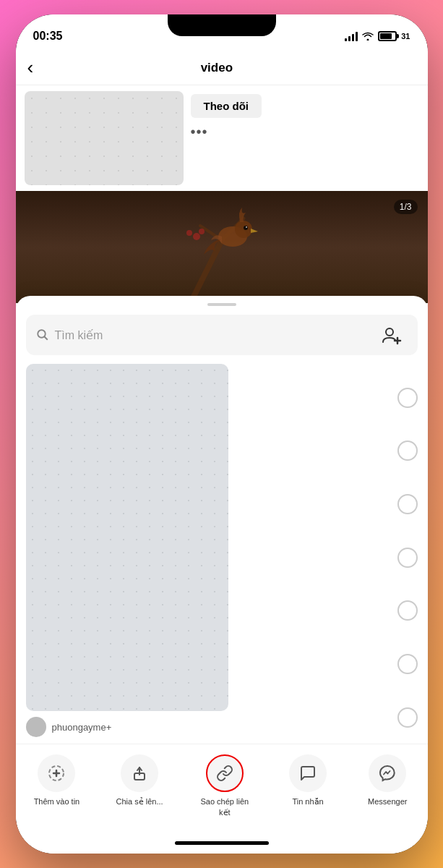 This screenshot has width=443, height=868. What do you see at coordinates (222, 247) in the screenshot?
I see `video-artwork` at bounding box center [222, 247].